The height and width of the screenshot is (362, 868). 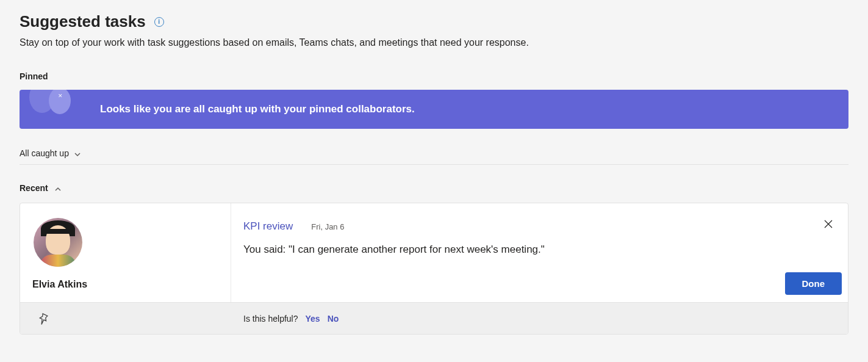 What do you see at coordinates (57, 109) in the screenshot?
I see `balloons-icon: ✕` at bounding box center [57, 109].